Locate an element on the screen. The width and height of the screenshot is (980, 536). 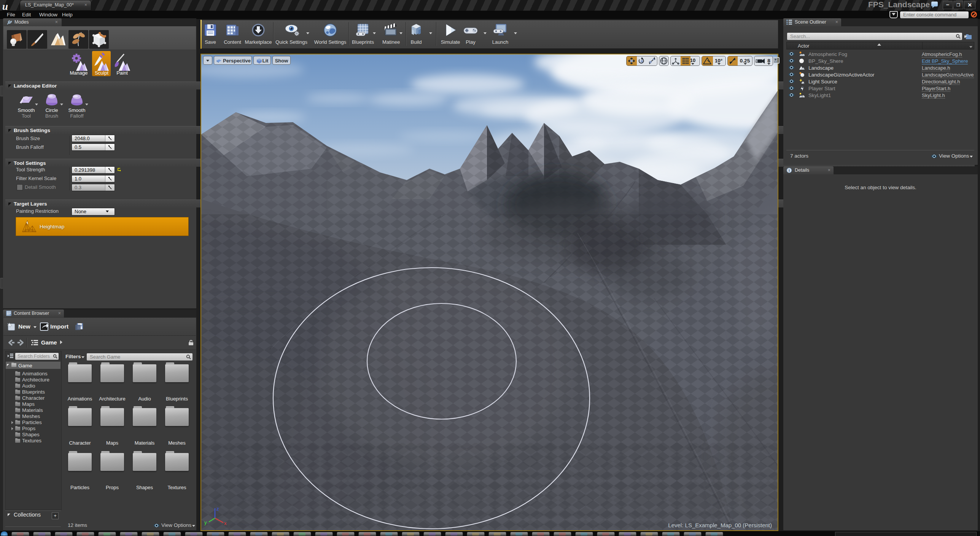
svg-text: z is located at coordinates (218, 509).